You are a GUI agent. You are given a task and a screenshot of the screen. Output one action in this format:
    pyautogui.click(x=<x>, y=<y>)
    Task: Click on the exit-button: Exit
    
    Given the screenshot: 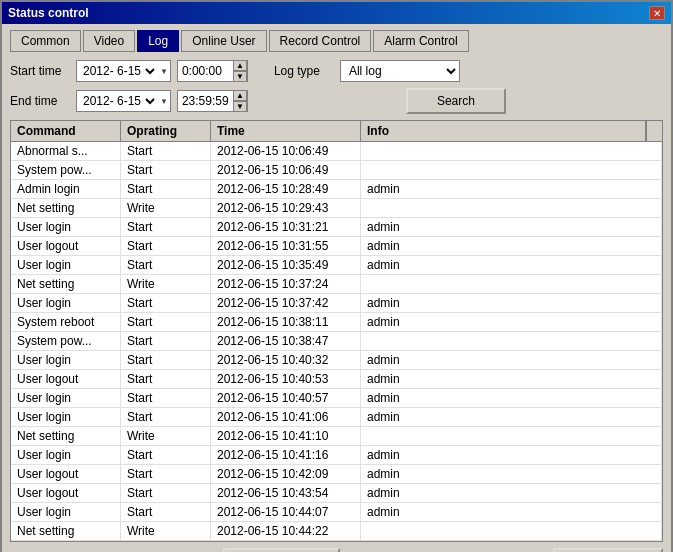 What is the action you would take?
    pyautogui.click(x=608, y=550)
    